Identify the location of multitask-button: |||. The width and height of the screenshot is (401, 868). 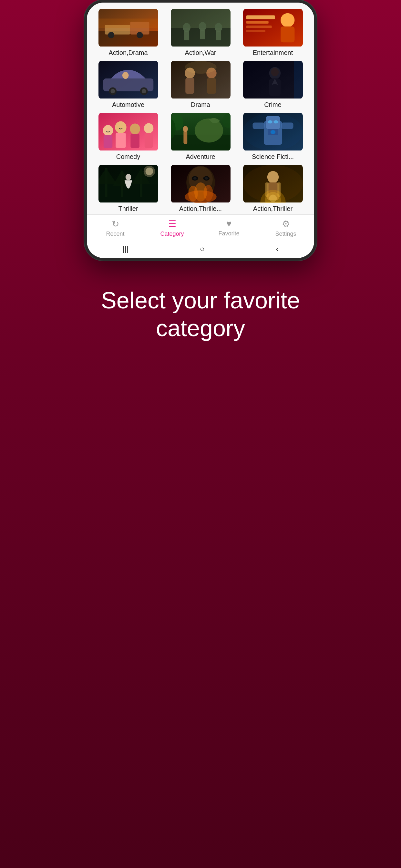
(125, 249).